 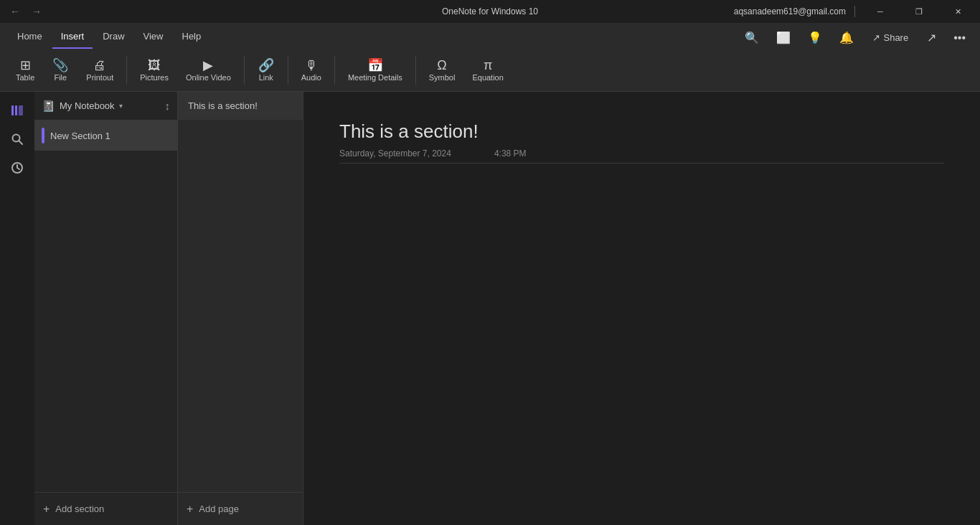 What do you see at coordinates (219, 509) in the screenshot?
I see `add-page-label: Add page` at bounding box center [219, 509].